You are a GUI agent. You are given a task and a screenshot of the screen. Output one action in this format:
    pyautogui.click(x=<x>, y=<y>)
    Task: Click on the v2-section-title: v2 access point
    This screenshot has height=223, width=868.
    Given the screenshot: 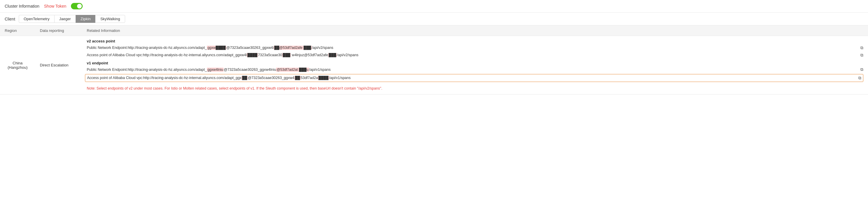 What is the action you would take?
    pyautogui.click(x=475, y=41)
    